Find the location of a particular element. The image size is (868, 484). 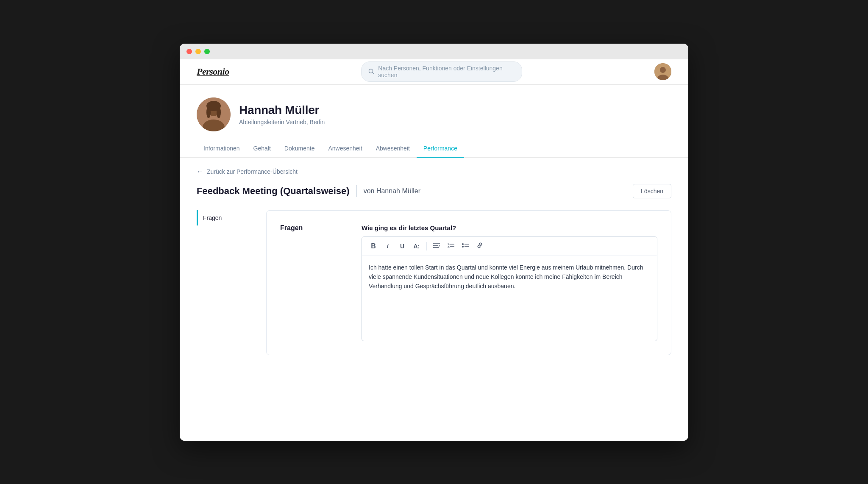

tab-nav: Informationen Gehalt Dokumente Anwesenhe… is located at coordinates (434, 149).